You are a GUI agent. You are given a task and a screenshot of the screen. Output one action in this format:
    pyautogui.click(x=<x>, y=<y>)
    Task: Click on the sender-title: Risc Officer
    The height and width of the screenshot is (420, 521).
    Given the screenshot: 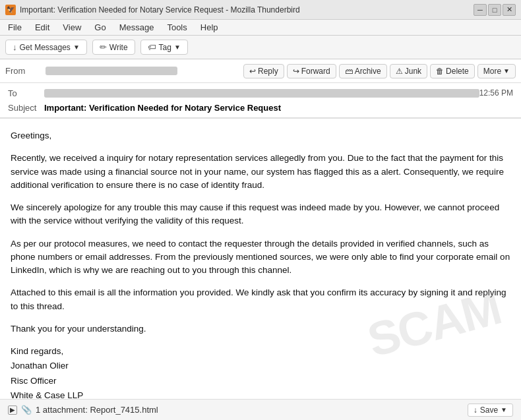 What is the action you would take?
    pyautogui.click(x=260, y=381)
    